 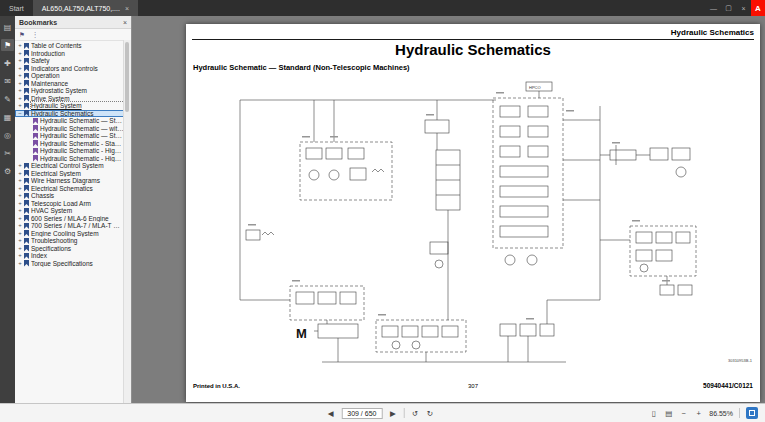 What do you see at coordinates (714, 8) in the screenshot?
I see `minimize-button: —` at bounding box center [714, 8].